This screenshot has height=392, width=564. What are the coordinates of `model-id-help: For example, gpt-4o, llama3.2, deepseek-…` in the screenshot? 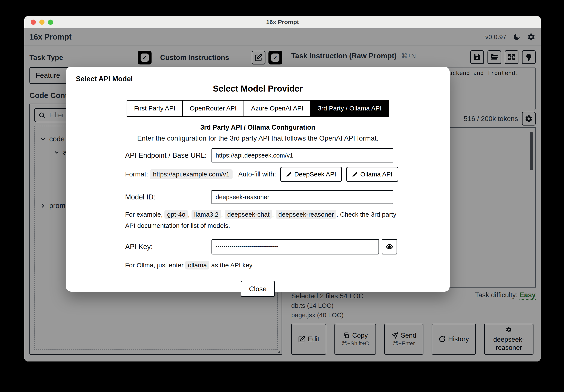 It's located at (261, 220).